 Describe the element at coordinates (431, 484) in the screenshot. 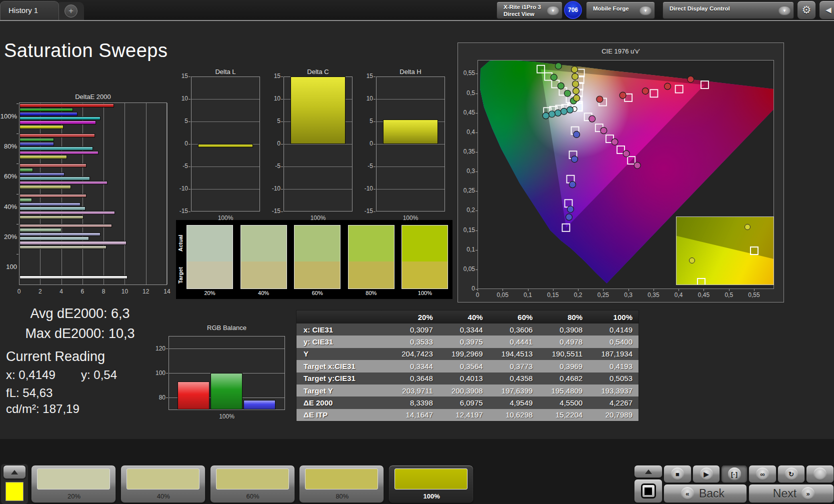

I see `patch-button-100: 100%` at that location.